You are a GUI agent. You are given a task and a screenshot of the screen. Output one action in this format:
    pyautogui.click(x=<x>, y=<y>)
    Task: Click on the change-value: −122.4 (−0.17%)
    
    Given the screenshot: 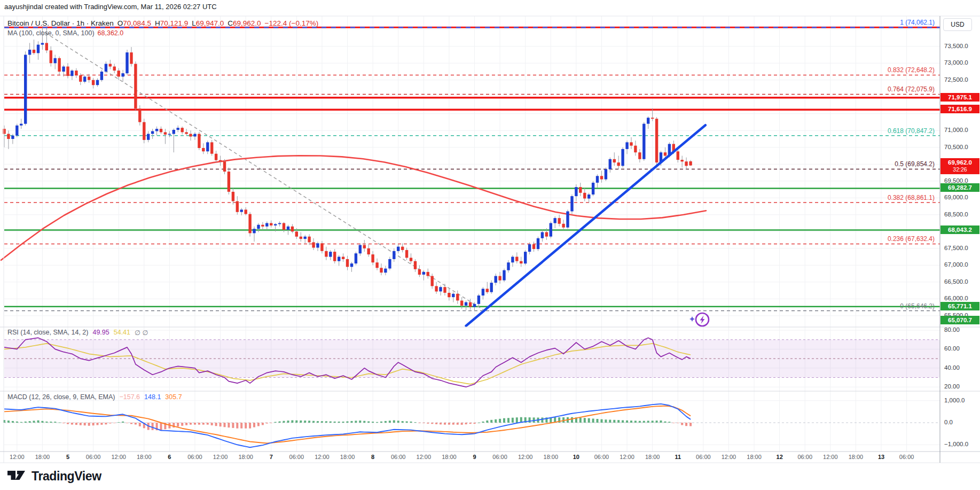 What is the action you would take?
    pyautogui.click(x=292, y=24)
    